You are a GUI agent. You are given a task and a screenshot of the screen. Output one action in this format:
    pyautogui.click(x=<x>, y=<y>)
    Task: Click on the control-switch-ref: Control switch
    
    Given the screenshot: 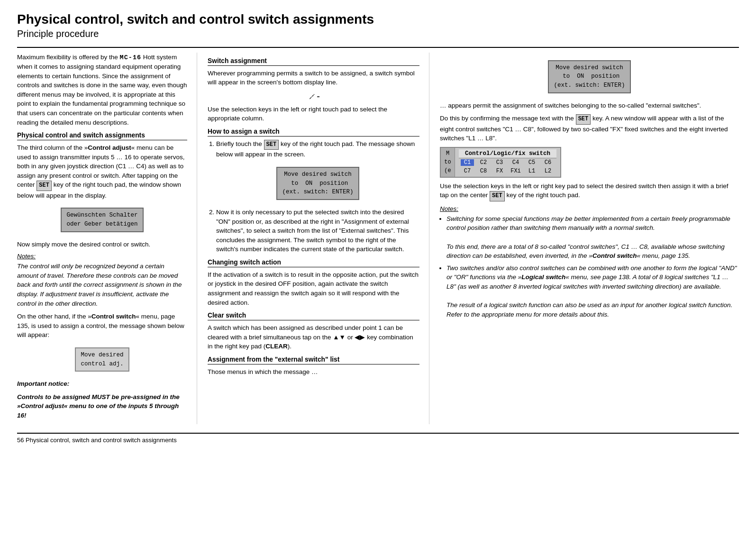 What is the action you would take?
    pyautogui.click(x=114, y=317)
    